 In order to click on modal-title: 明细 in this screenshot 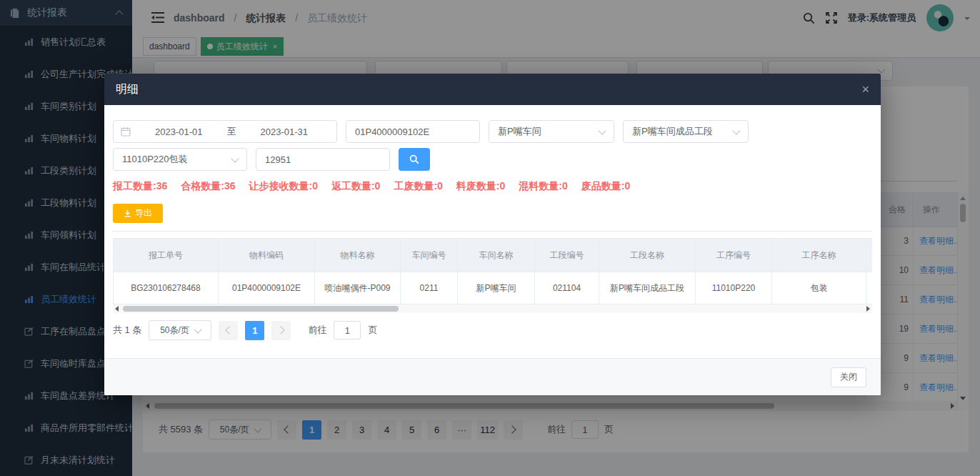, I will do `click(127, 90)`.